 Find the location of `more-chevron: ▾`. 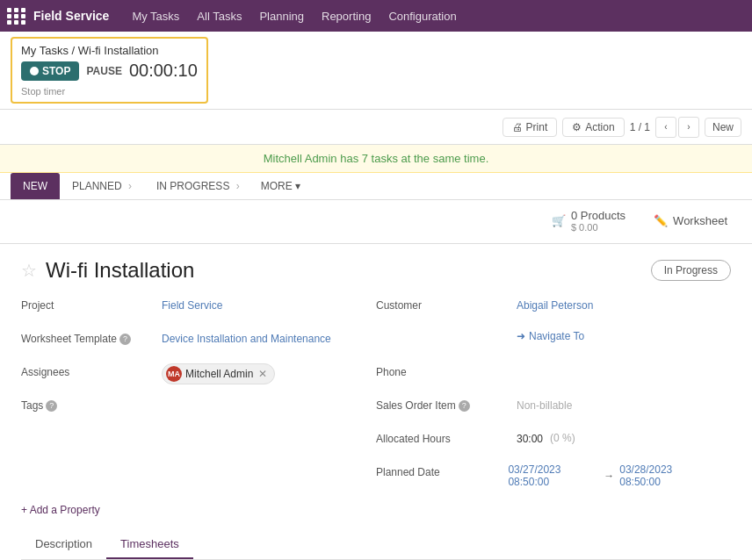

more-chevron: ▾ is located at coordinates (298, 186).